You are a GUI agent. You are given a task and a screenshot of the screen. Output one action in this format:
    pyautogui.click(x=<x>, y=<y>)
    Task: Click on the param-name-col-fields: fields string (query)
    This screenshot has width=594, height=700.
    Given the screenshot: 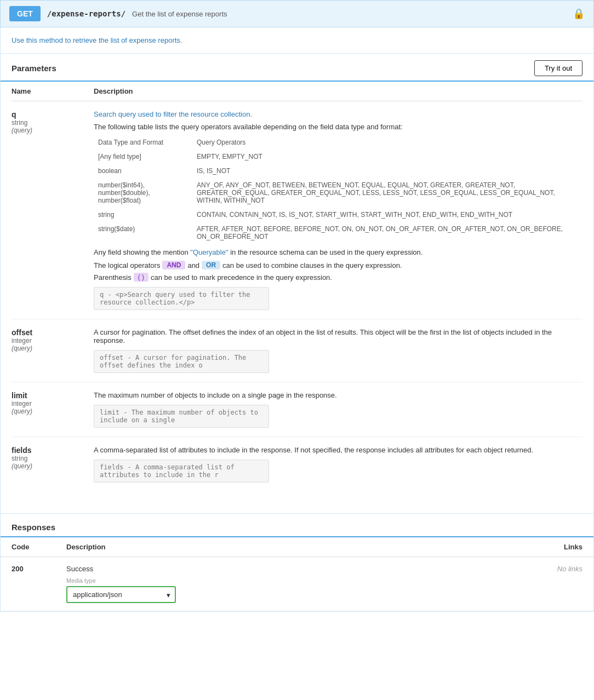 What is the action you would take?
    pyautogui.click(x=53, y=464)
    